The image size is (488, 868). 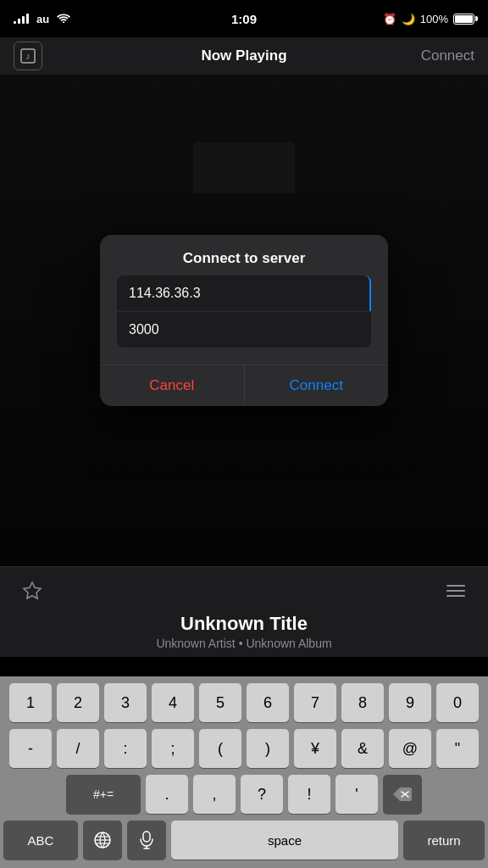 I want to click on music-library-icon: ♪, so click(x=28, y=56).